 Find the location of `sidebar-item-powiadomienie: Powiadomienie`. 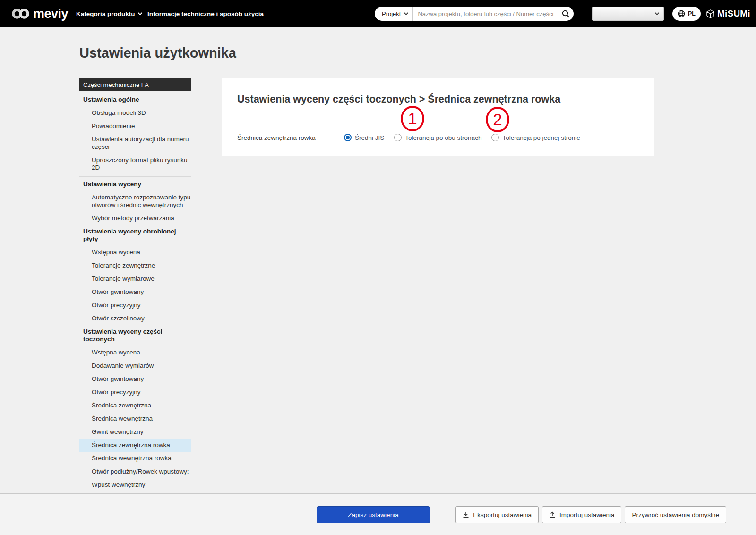

sidebar-item-powiadomienie: Powiadomienie is located at coordinates (135, 126).